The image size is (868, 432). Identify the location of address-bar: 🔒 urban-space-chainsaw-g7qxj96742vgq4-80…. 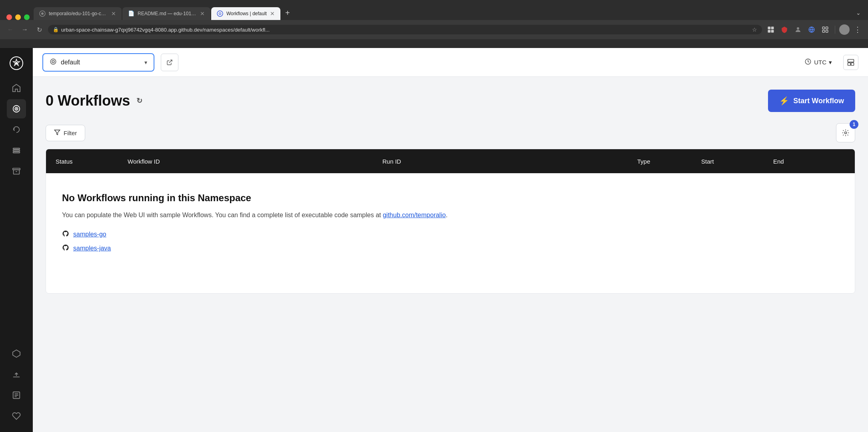
(405, 30).